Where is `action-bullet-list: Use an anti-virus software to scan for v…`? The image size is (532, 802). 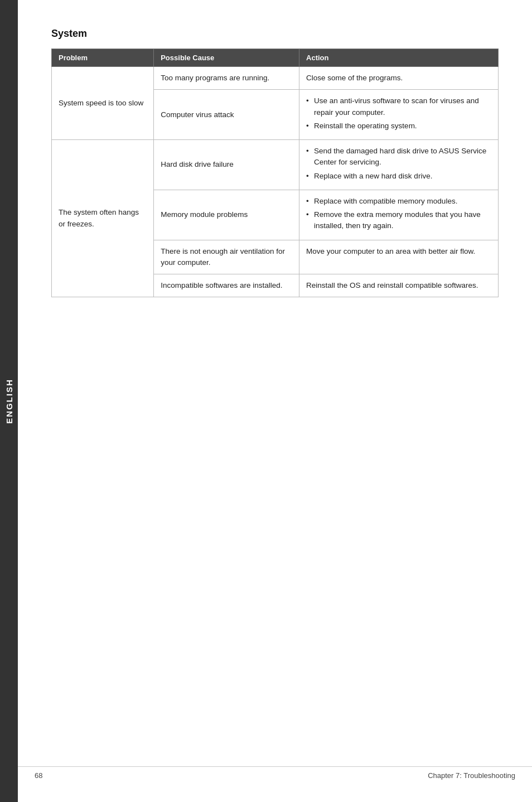 action-bullet-list: Use an anti-virus software to scan for v… is located at coordinates (399, 114).